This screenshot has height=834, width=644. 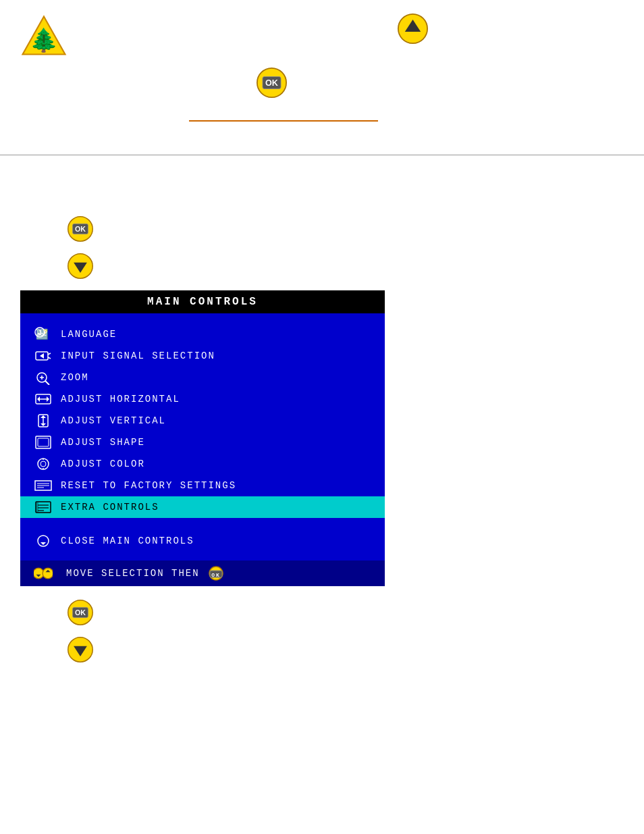 What do you see at coordinates (89, 334) in the screenshot?
I see `menu-item-language-label: LANGUAGE` at bounding box center [89, 334].